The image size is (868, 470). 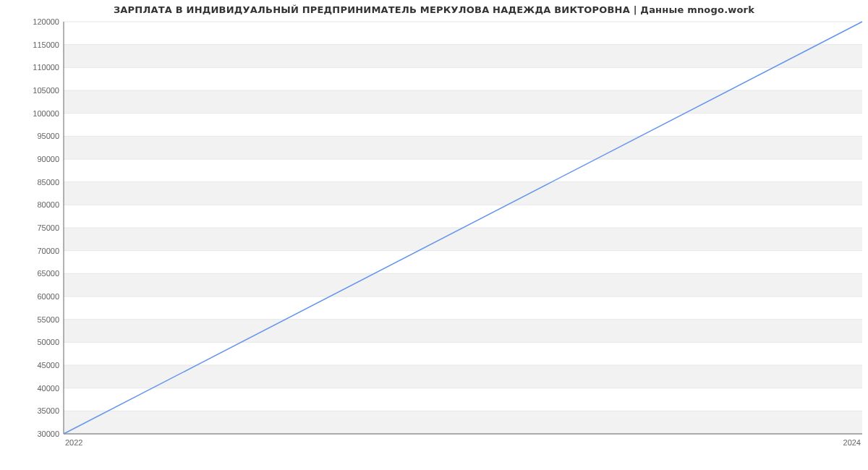 I want to click on chart-title: ЗАРПЛАТА В ИНДИВИДУАЛЬНЫЙ ПРЕДПРИНИМАТЕЛ…, so click(x=434, y=10).